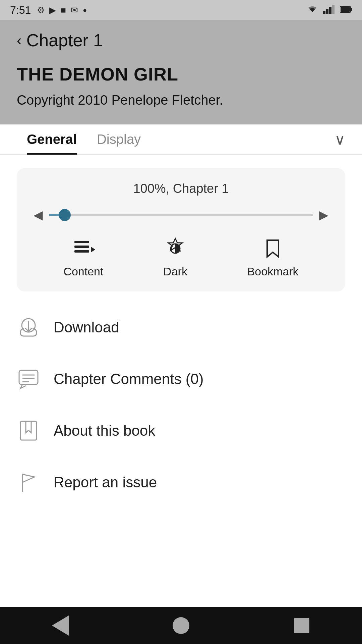  What do you see at coordinates (302, 626) in the screenshot?
I see `nav-recents-button` at bounding box center [302, 626].